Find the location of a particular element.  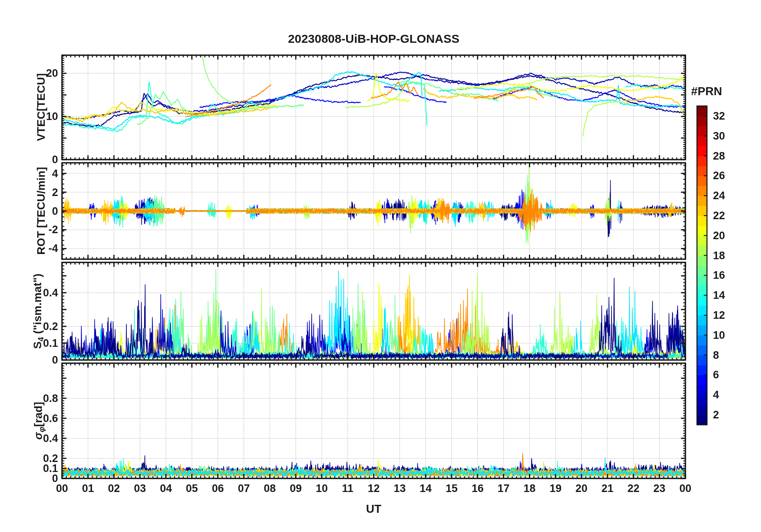

y-tick-label: 0.1 is located at coordinates (38, 343).